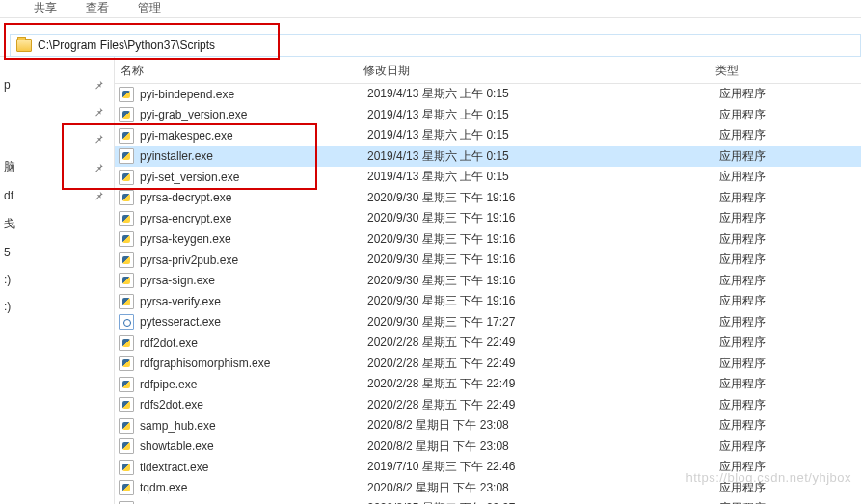 Image resolution: width=861 pixels, height=504 pixels. Describe the element at coordinates (488, 260) in the screenshot. I see `file-row: pyrsa-priv2pub.exe2020/9/30 星期三 下午 19:16…` at that location.